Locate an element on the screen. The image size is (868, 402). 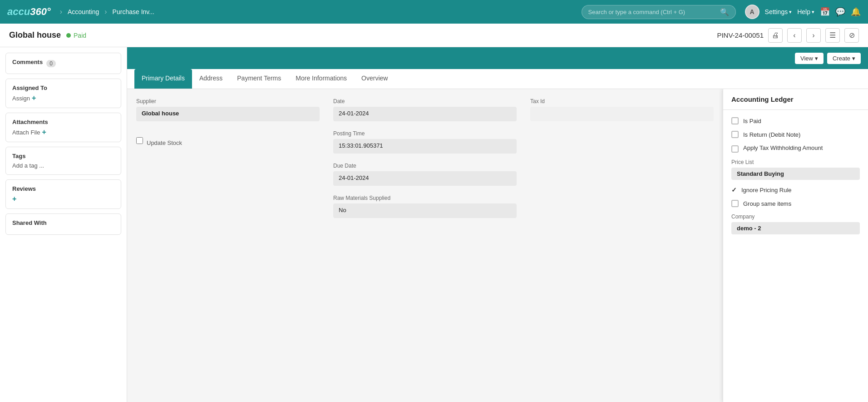
ignore-pricing-label: Ignore Pricing Rule is located at coordinates (766, 190).